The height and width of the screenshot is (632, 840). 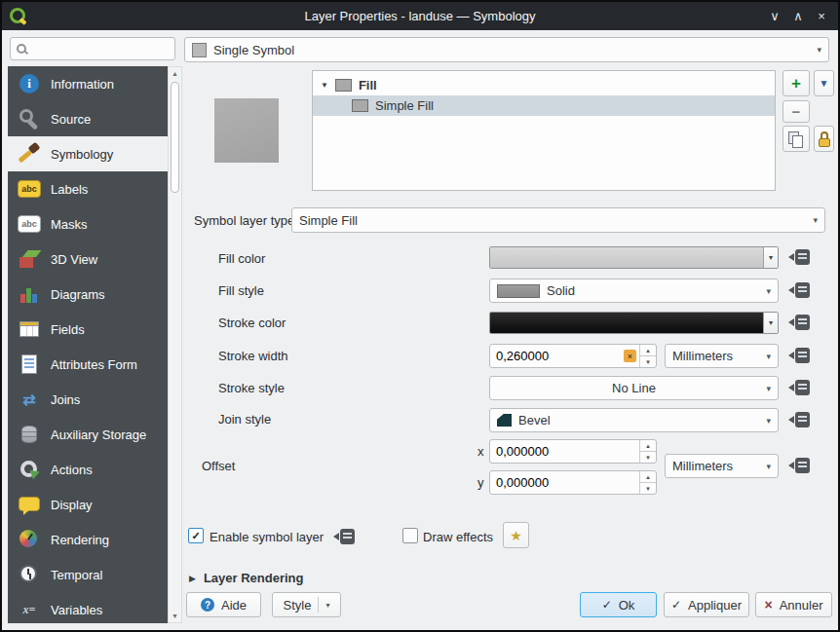 What do you see at coordinates (99, 49) in the screenshot?
I see `search-input` at bounding box center [99, 49].